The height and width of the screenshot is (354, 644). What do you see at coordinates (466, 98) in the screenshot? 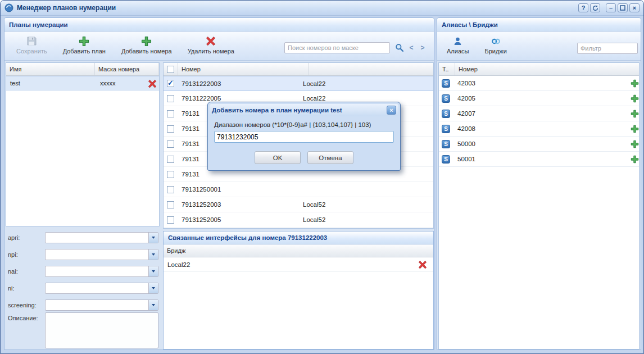
I see `alias-number-cell: 42005` at bounding box center [466, 98].